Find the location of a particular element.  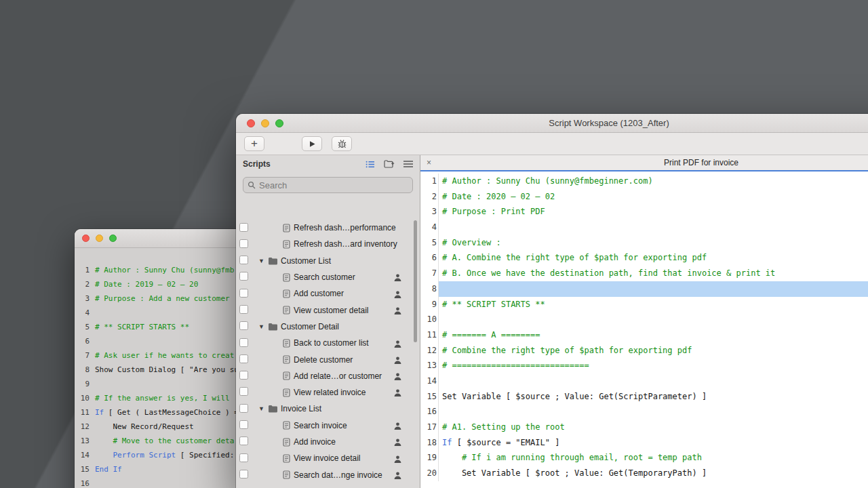

code-line-11: 11# ======= A ======== is located at coordinates (644, 335).